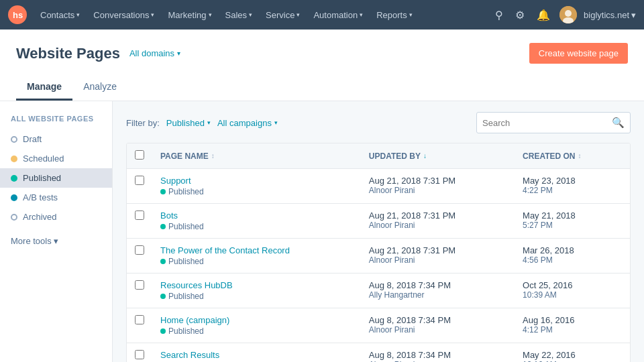  I want to click on sort-active-icon: ↓, so click(425, 156).